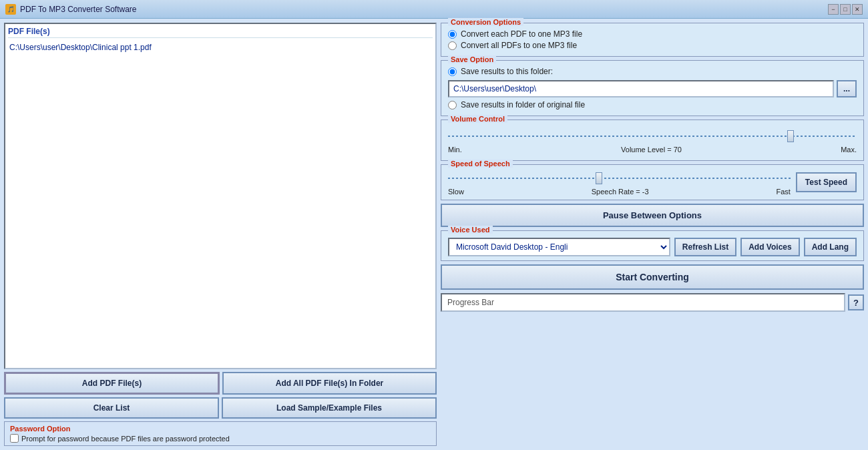  I want to click on password-section: Password Option Prompt for password beca…, so click(220, 434).